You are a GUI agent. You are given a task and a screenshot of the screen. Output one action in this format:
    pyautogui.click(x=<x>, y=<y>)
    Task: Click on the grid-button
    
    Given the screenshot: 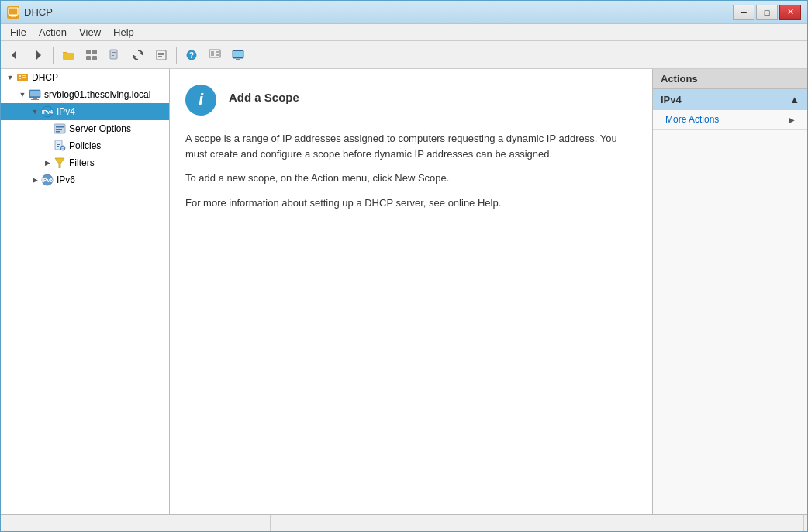 What is the action you would take?
    pyautogui.click(x=92, y=55)
    